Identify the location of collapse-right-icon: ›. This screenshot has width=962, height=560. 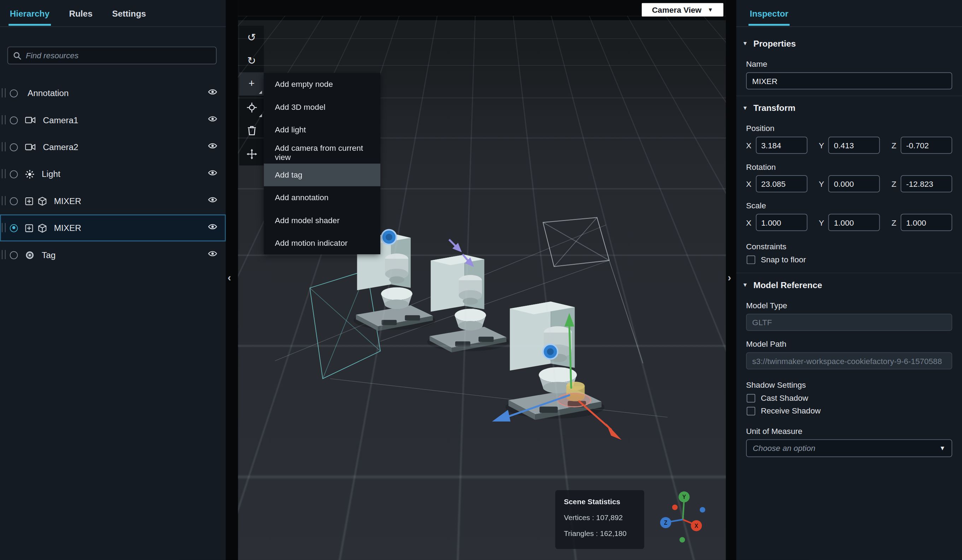
(729, 278).